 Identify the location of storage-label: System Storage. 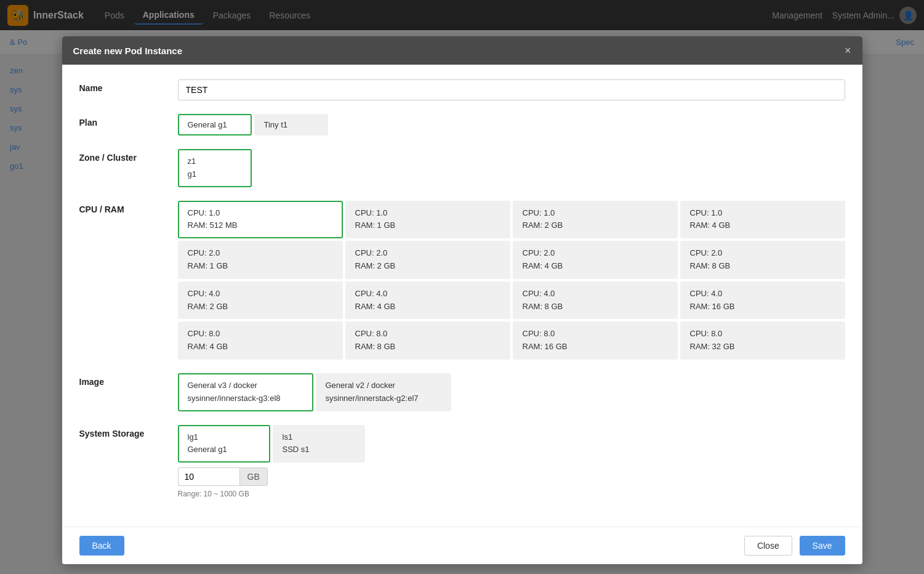
(129, 432).